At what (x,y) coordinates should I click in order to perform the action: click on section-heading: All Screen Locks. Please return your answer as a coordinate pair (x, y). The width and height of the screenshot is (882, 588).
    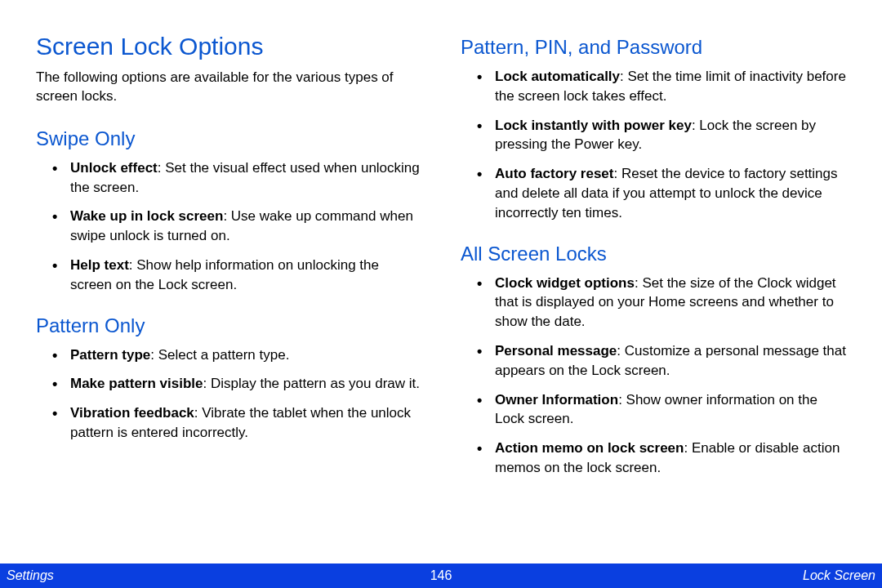
    Looking at the image, I should click on (653, 254).